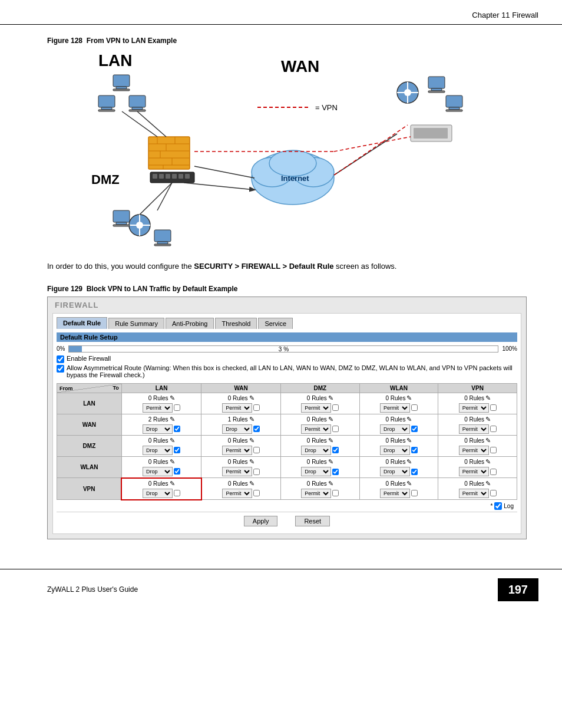 Image resolution: width=562 pixels, height=728 pixels. What do you see at coordinates (281, 589) in the screenshot?
I see `page-footer: ZyWALL 2 Plus User's Guide 197` at bounding box center [281, 589].